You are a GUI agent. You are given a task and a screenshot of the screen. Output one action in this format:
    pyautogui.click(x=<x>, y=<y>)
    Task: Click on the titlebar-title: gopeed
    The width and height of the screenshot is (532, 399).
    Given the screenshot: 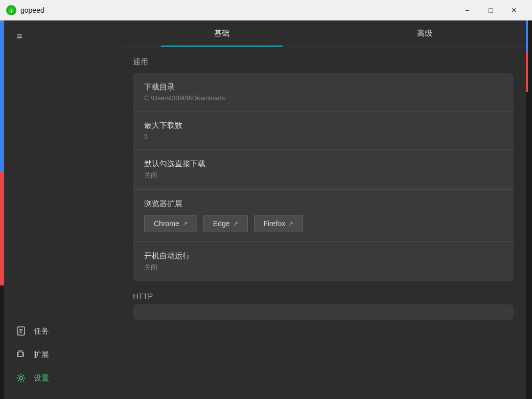 What is the action you would take?
    pyautogui.click(x=33, y=10)
    